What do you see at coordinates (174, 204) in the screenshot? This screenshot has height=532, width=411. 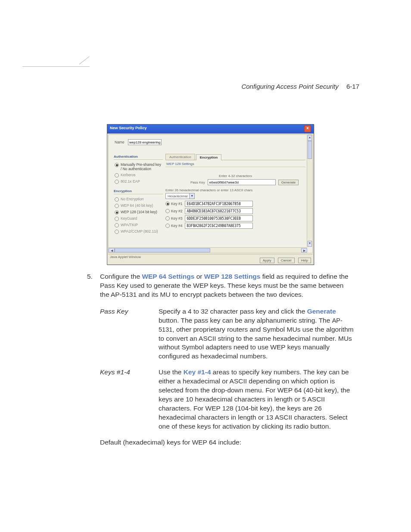 I see `key1-radio: Key #1` at bounding box center [174, 204].